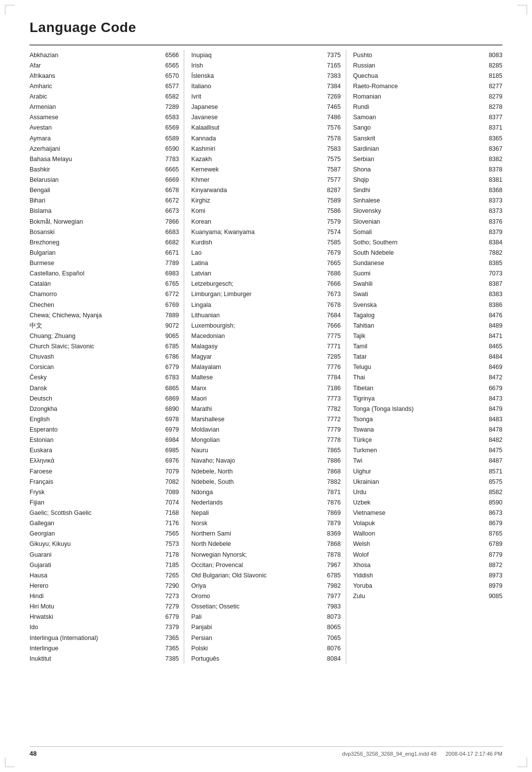 This screenshot has height=772, width=532. What do you see at coordinates (266, 534) in the screenshot?
I see `list-item: Northern Sami8369` at bounding box center [266, 534].